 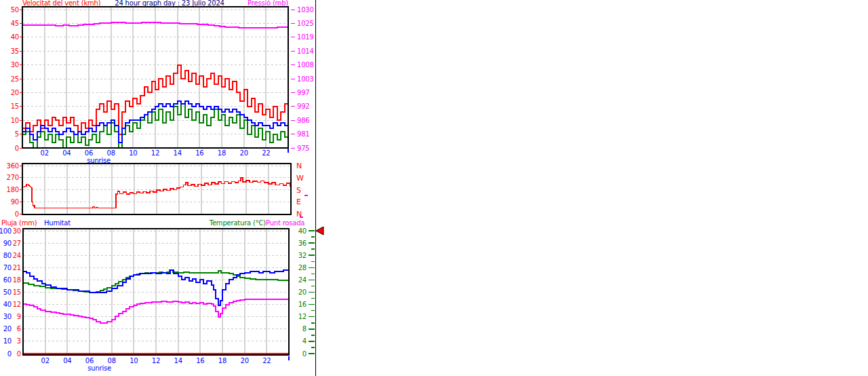 What do you see at coordinates (14, 178) in the screenshot?
I see `direction-y-tick-label: 270` at bounding box center [14, 178].